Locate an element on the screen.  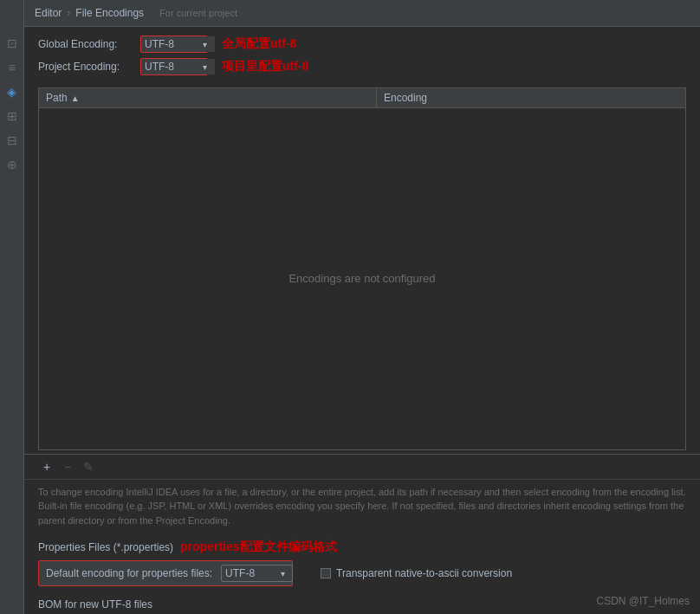
add-encoding-button: + is located at coordinates (47, 467).